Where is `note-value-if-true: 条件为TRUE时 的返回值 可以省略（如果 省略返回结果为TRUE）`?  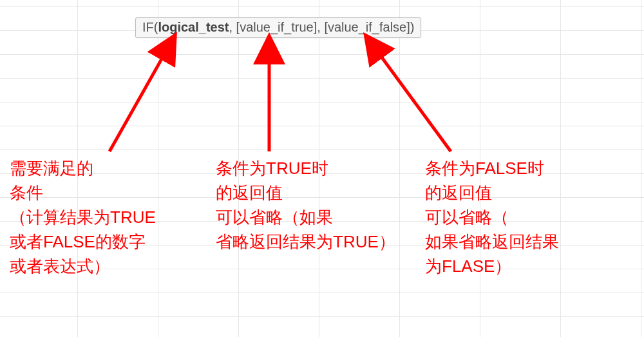 note-value-if-true: 条件为TRUE时 的返回值 可以省略（如果 省略返回结果为TRUE） is located at coordinates (305, 205).